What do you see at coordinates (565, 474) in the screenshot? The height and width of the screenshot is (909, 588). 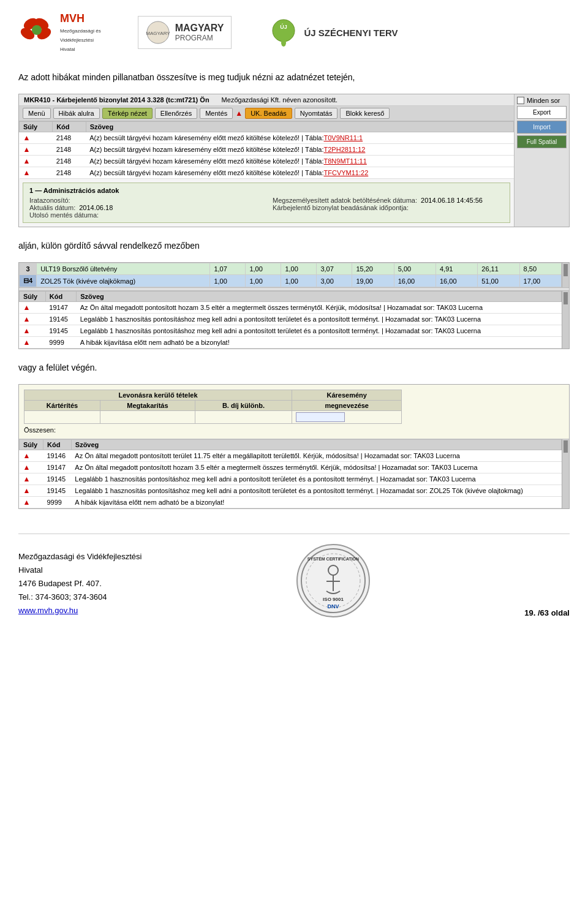 I see `ss3-scrollbar` at bounding box center [565, 474].